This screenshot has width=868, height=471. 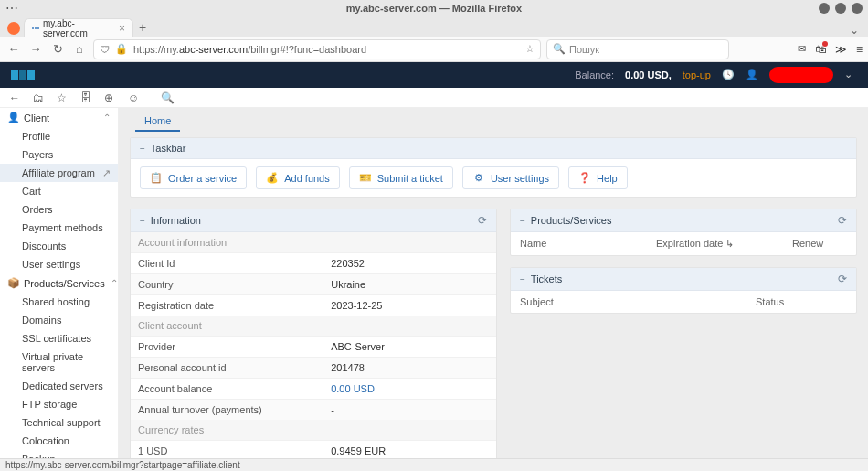 What do you see at coordinates (36, 49) in the screenshot?
I see `forward-button: →` at bounding box center [36, 49].